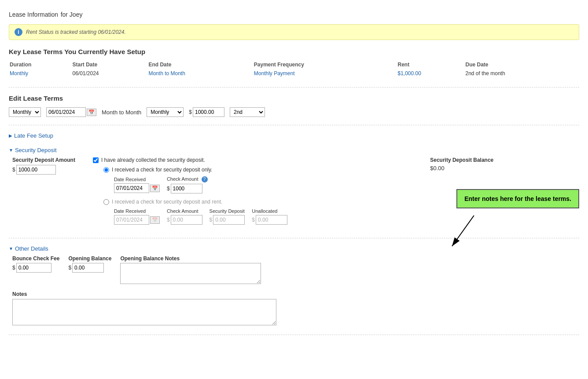 The width and height of the screenshot is (588, 379). I want to click on key-terms-heading: Key Lease Terms You Currently Have Setup, so click(294, 52).